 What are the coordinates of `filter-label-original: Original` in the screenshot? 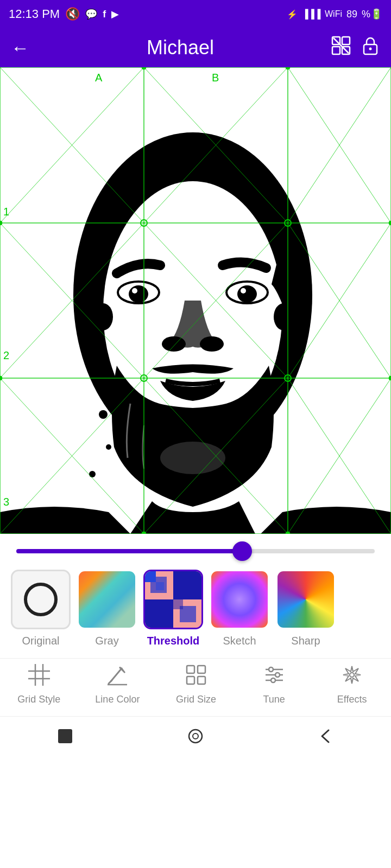 It's located at (41, 641).